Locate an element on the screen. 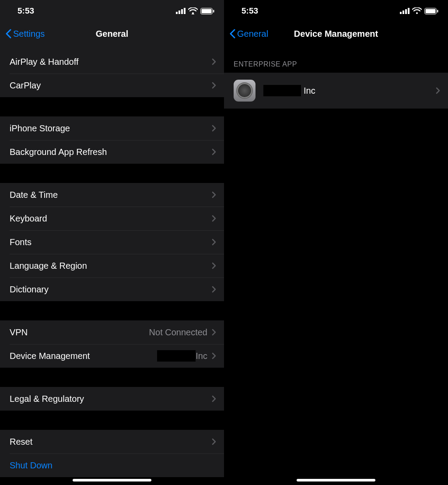 This screenshot has width=448, height=485. profile-gear-icon is located at coordinates (245, 91).